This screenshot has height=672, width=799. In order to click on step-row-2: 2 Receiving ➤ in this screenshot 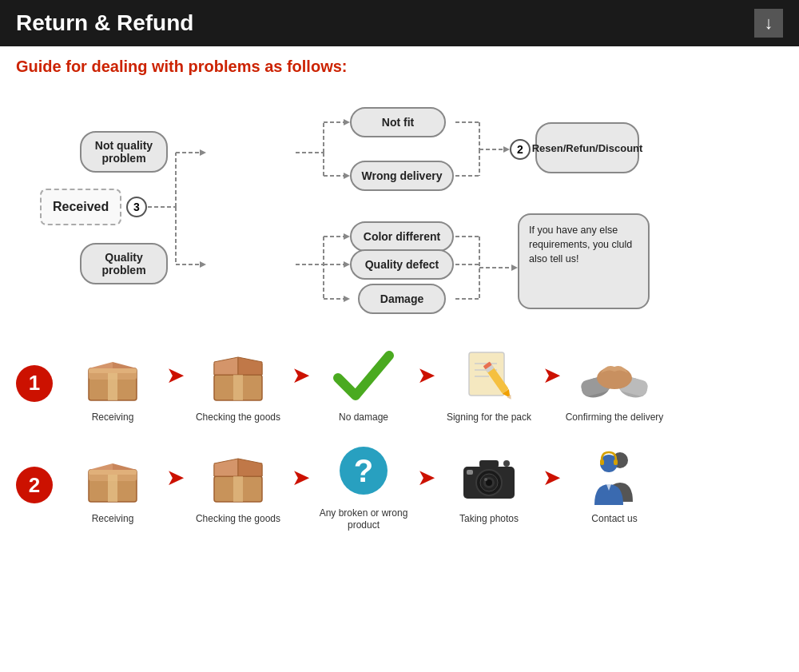, I will do `click(400, 486)`.